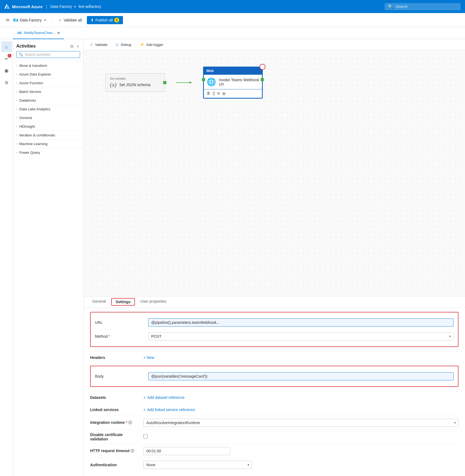 This screenshot has height=476, width=465. I want to click on activity-group-powerquery-header: › Power Query, so click(48, 153).